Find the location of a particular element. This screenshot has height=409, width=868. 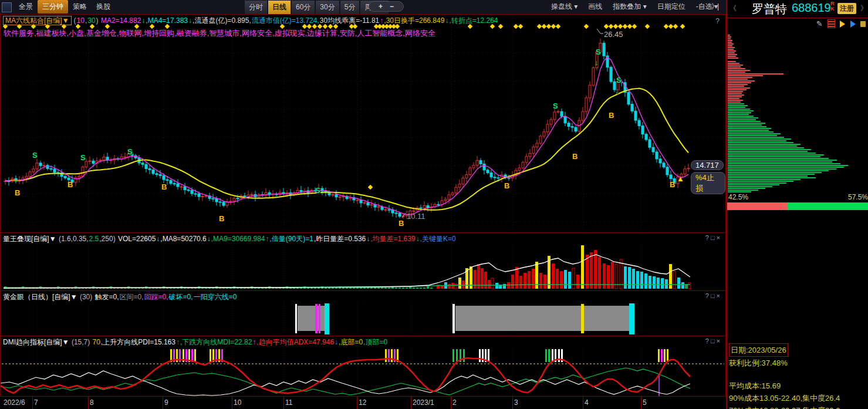

period-intraday: 分时 is located at coordinates (256, 7).